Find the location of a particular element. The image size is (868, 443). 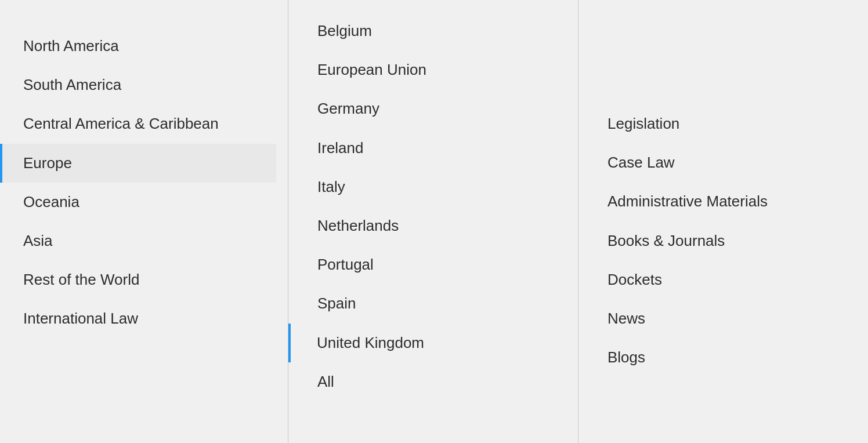

country-item-ireland: Ireland is located at coordinates (442, 148).